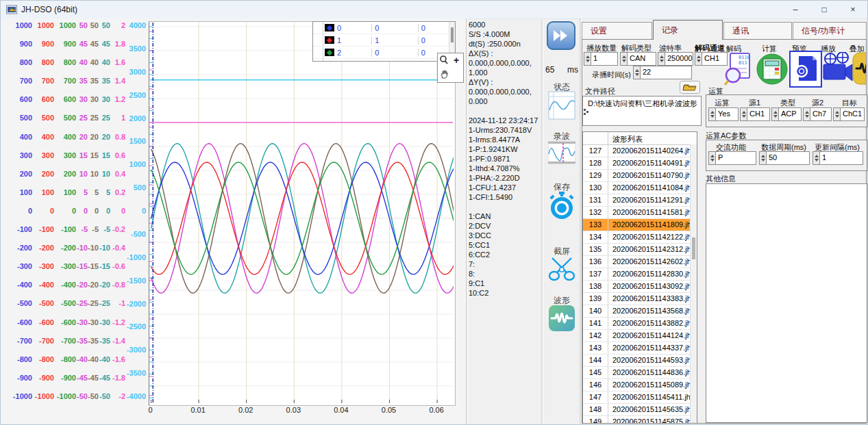  What do you see at coordinates (711, 59) in the screenshot?
I see `decode-channel-spinner: CH1` at bounding box center [711, 59].